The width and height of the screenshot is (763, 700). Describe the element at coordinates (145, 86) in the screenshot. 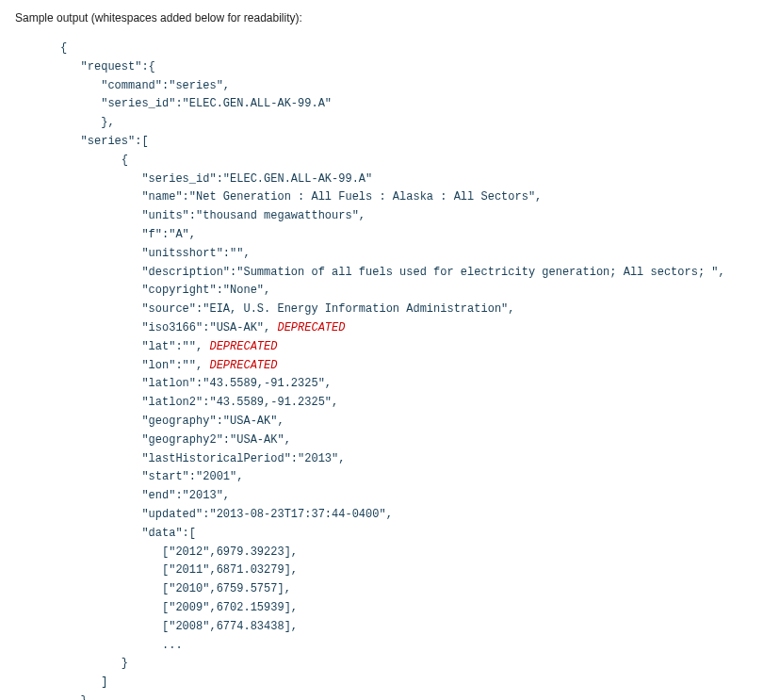

I see `code-line: "command":"series",` at that location.